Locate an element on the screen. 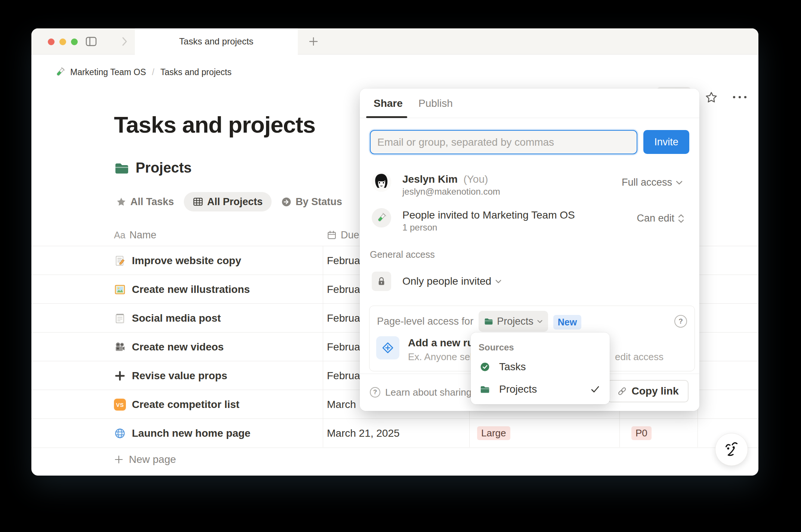 The image size is (801, 532). tab-label: Tasks and projects is located at coordinates (217, 41).